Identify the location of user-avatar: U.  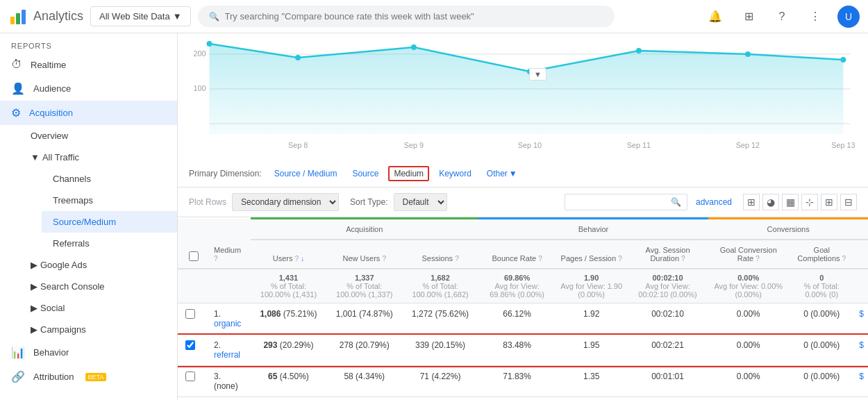
(849, 17).